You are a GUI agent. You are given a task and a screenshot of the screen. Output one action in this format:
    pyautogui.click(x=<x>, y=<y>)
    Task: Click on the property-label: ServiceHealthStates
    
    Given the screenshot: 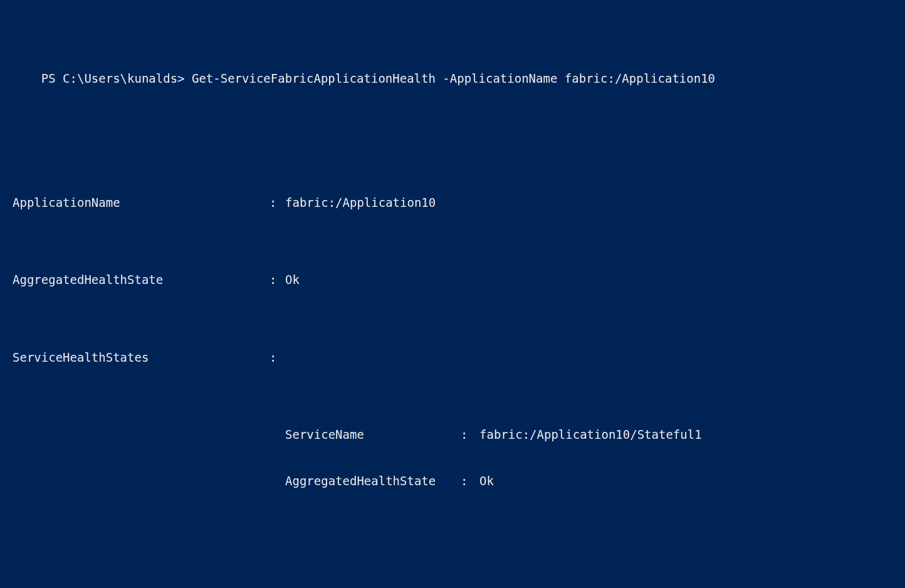 What is the action you would take?
    pyautogui.click(x=141, y=357)
    